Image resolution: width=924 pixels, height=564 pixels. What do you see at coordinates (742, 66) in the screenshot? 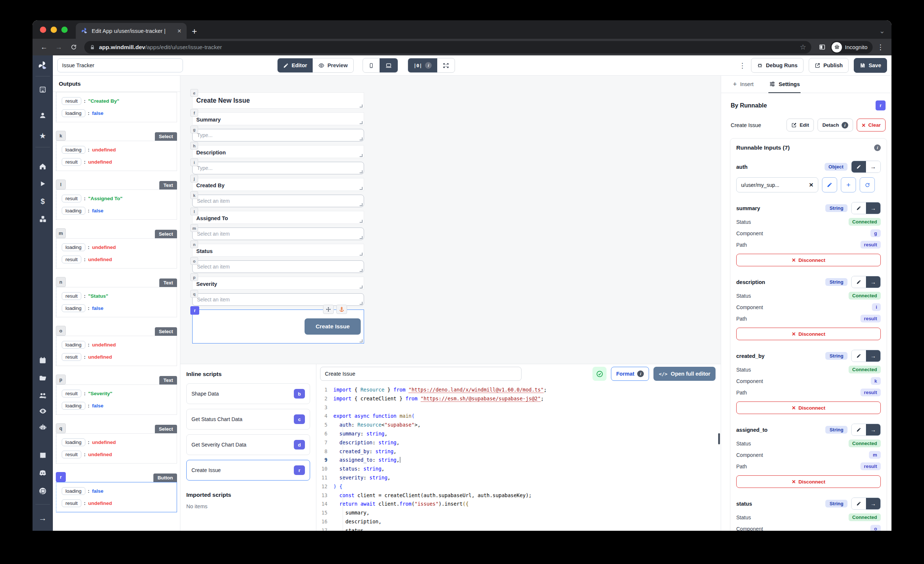
I see `more-menu-icon: ⋮` at bounding box center [742, 66].